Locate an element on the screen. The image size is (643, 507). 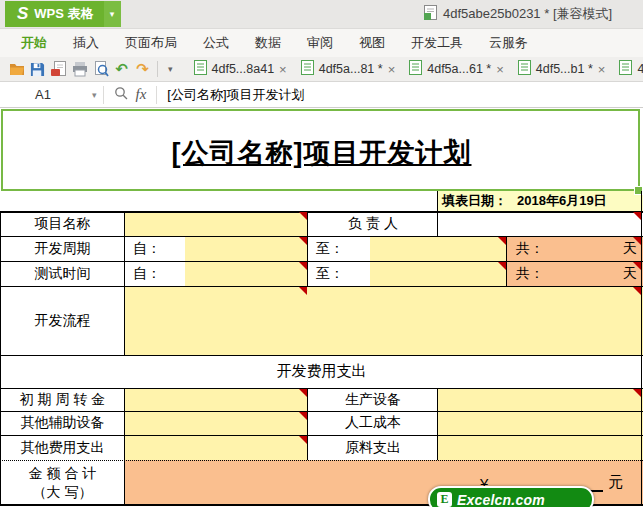
tab-developer: 开发工具 is located at coordinates (437, 43).